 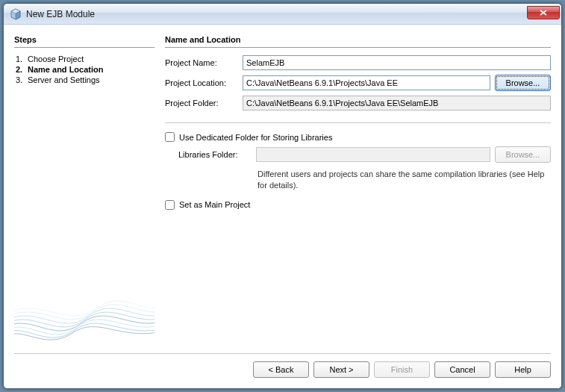 What do you see at coordinates (16, 14) in the screenshot?
I see `app-icon` at bounding box center [16, 14].